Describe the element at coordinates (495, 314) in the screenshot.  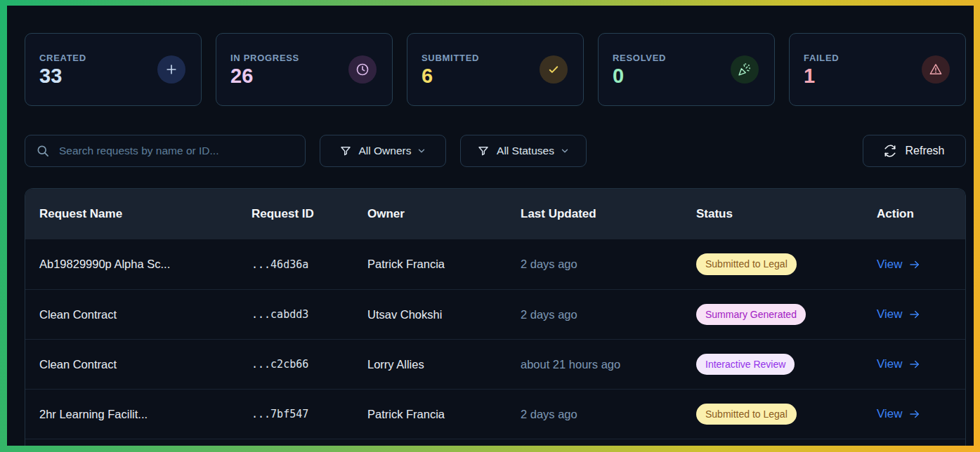
I see `table-row: Clean Contract ...cabdd3 Utsav Chokshi 2…` at that location.